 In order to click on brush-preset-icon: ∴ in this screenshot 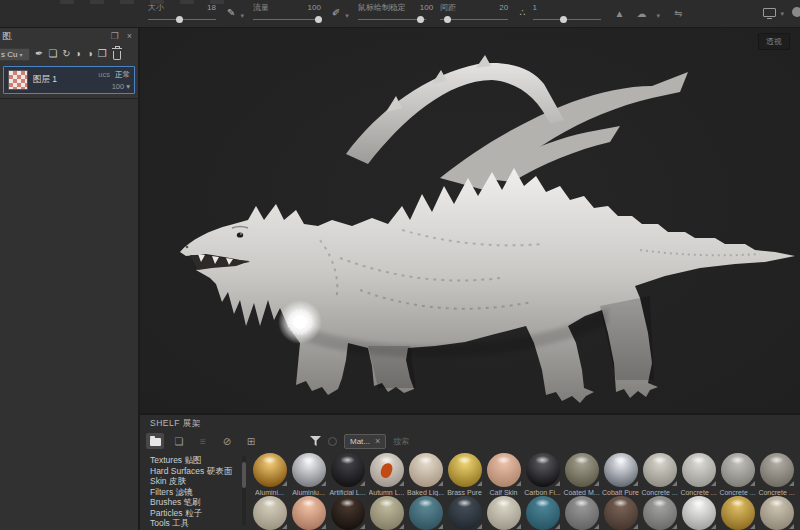, I will do `click(522, 13)`.